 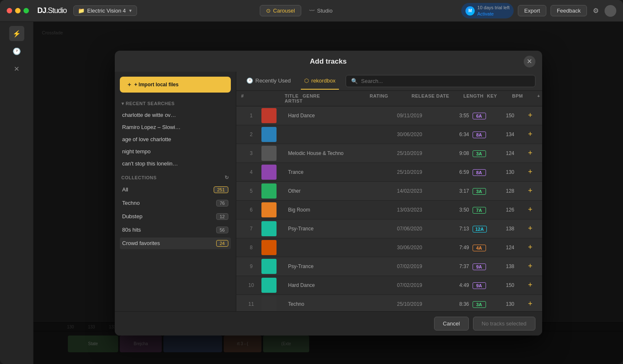 What do you see at coordinates (17, 51) in the screenshot?
I see `left-panel-icon-history: 🕐` at bounding box center [17, 51].